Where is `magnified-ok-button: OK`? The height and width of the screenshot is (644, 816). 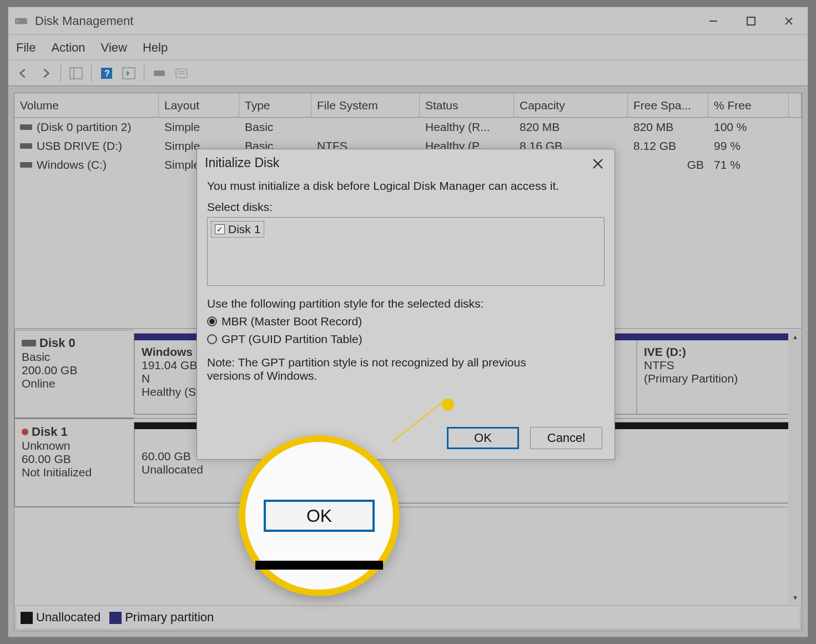 magnified-ok-button: OK is located at coordinates (319, 516).